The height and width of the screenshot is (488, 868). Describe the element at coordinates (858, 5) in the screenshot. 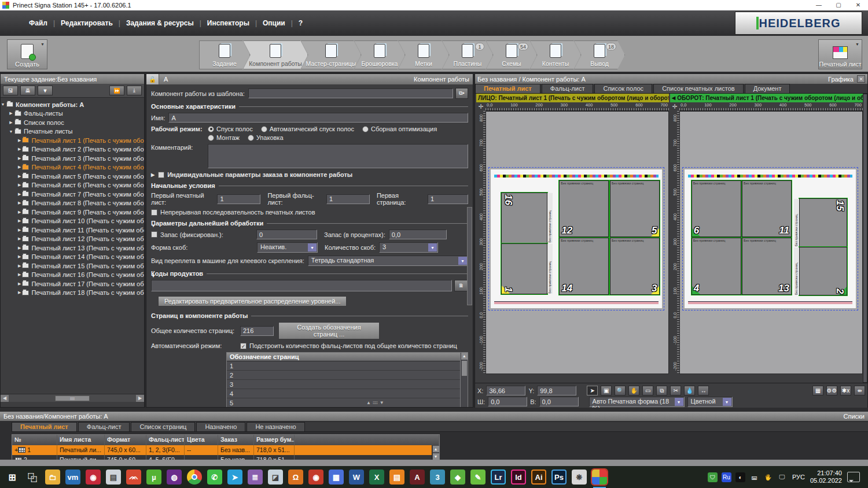

I see `close-button: ✕` at that location.